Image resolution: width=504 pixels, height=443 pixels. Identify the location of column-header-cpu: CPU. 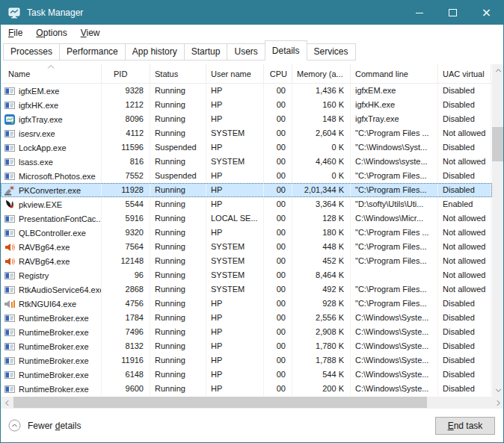
(278, 73).